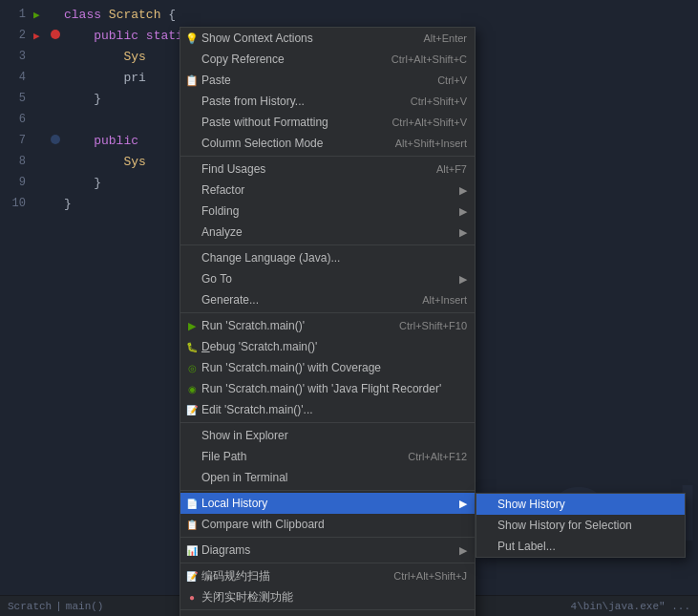 The width and height of the screenshot is (698, 616). Describe the element at coordinates (328, 143) in the screenshot. I see `menu-item-column-selection: Column Selection Mode Alt+Shift+Insert` at that location.